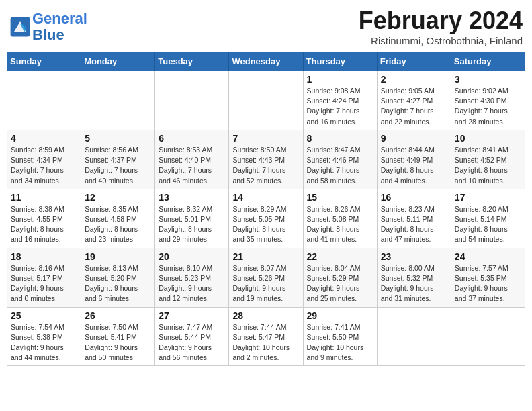 The height and width of the screenshot is (411, 532). I want to click on day-number: 21, so click(266, 257).